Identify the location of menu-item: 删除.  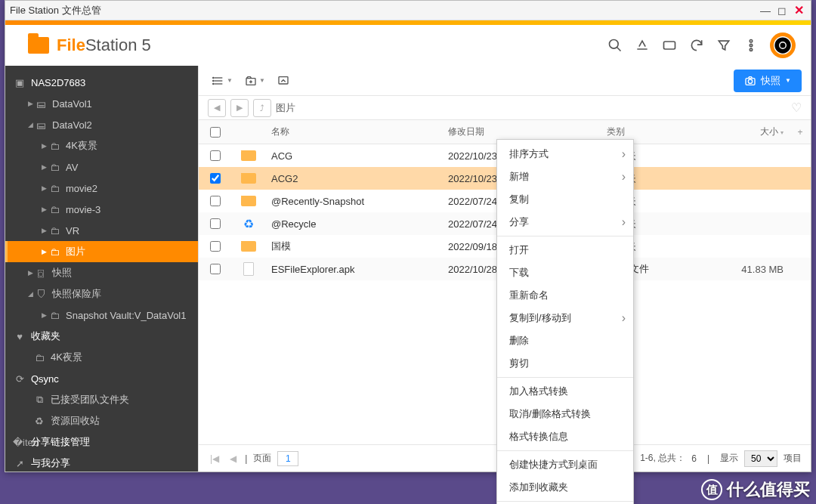
(565, 341).